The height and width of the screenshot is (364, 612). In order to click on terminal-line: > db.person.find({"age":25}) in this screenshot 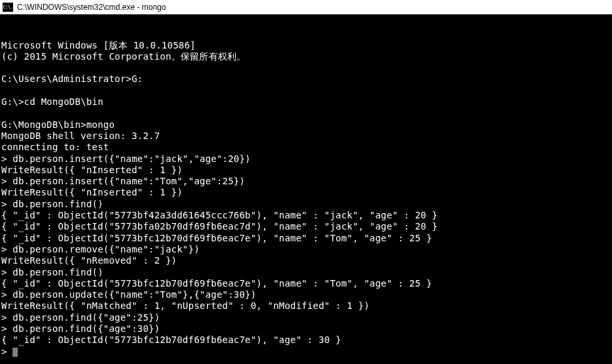, I will do `click(306, 317)`.